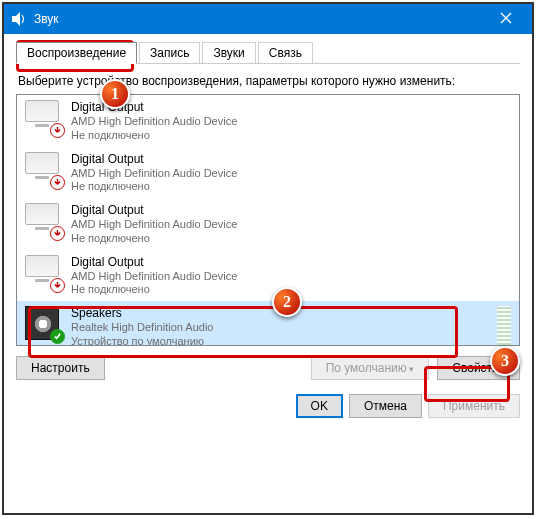 The image size is (536, 519). Describe the element at coordinates (504, 326) in the screenshot. I see `level-meter` at that location.